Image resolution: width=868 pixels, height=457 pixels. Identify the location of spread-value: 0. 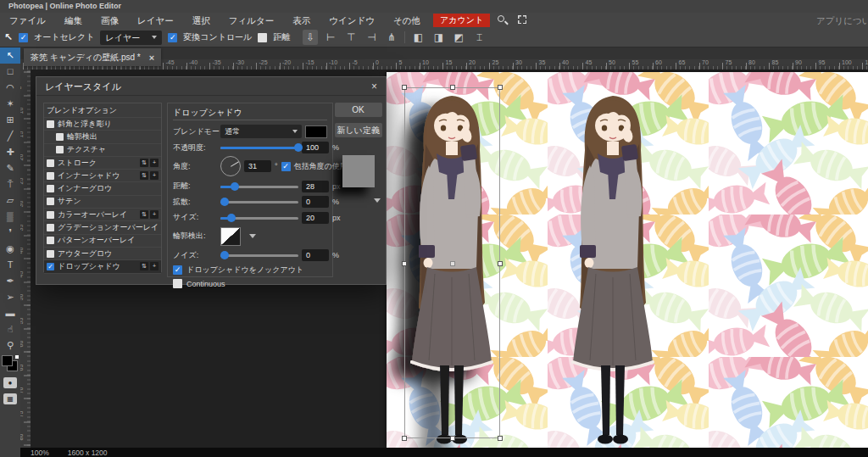
(315, 202).